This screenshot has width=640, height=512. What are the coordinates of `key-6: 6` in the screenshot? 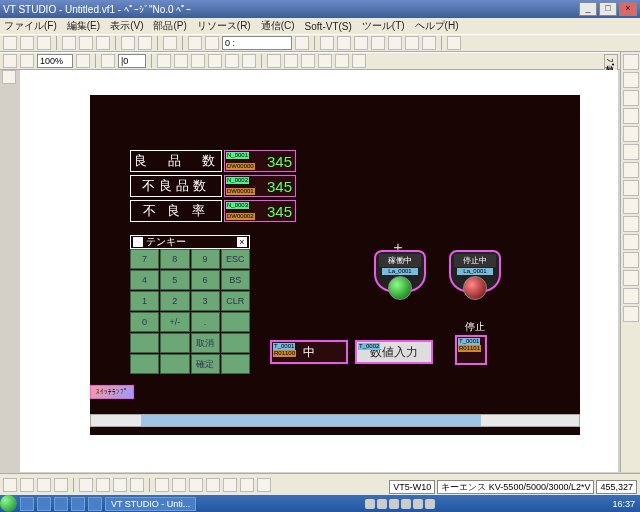 It's located at (206, 280).